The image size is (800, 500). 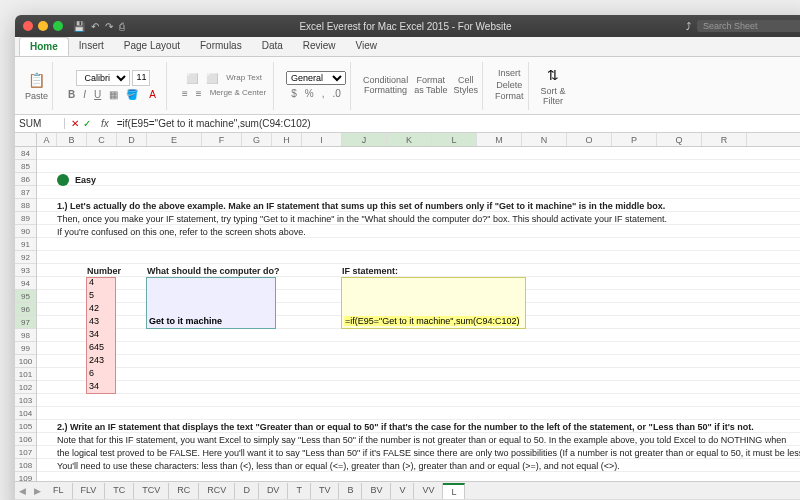 What do you see at coordinates (94, 321) in the screenshot?
I see `number-cell: 43` at bounding box center [94, 321].